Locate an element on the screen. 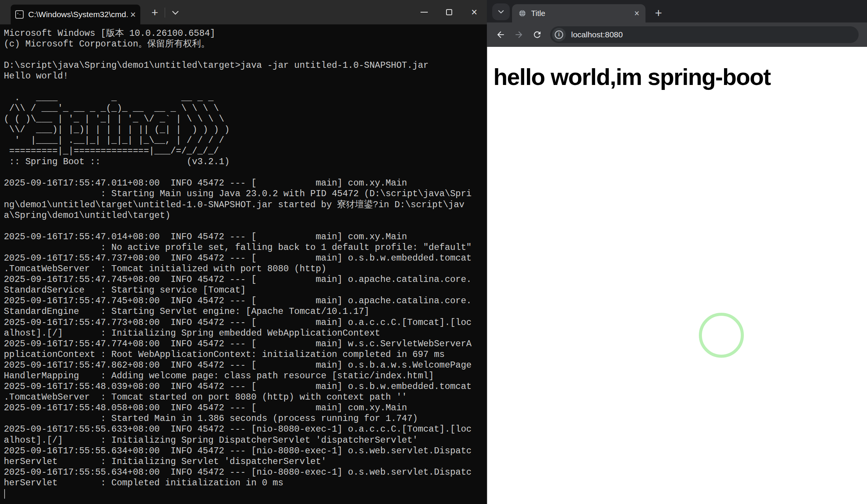 The height and width of the screenshot is (504, 867). terminal-close-button: × is located at coordinates (474, 12).